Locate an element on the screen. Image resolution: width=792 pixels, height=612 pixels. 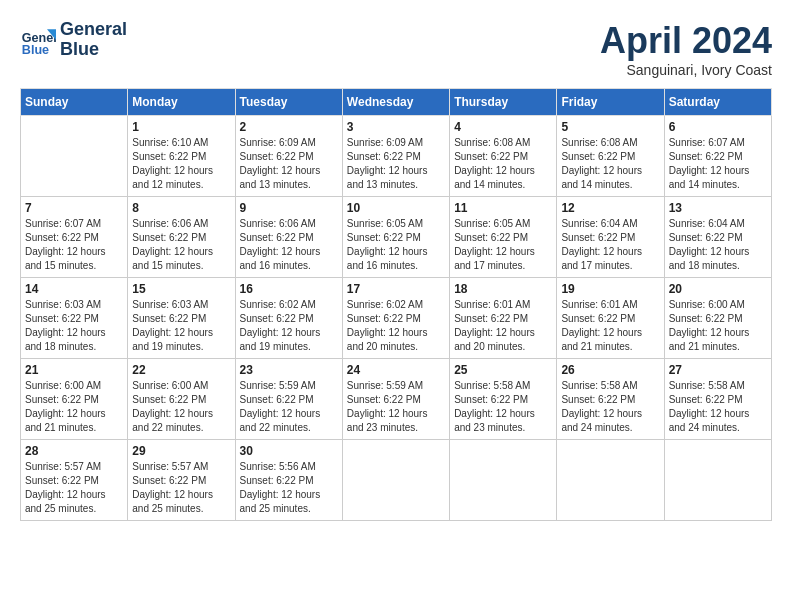
weekday-header-wednesday: Wednesday is located at coordinates (396, 102).